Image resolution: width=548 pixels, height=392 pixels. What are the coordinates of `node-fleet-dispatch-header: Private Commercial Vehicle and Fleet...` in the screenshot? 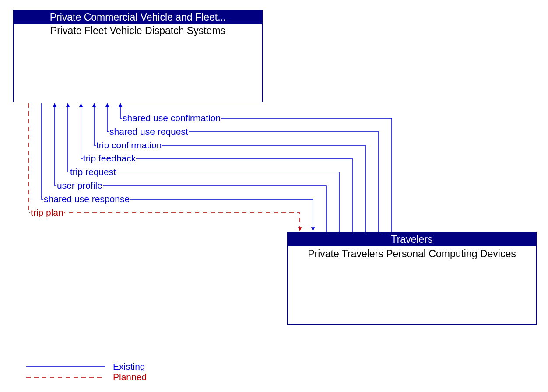 It's located at (138, 18).